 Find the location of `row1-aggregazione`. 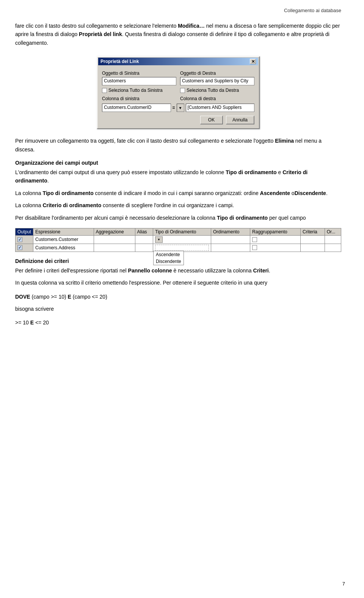

row1-aggregazione is located at coordinates (115, 239).